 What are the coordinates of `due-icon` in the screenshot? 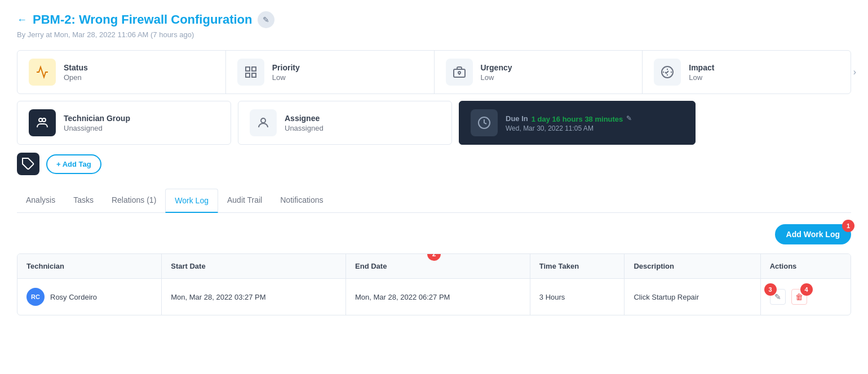 It's located at (484, 123).